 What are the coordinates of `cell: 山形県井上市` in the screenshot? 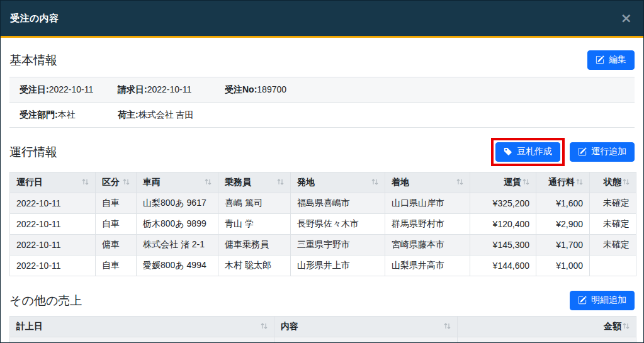 It's located at (338, 266).